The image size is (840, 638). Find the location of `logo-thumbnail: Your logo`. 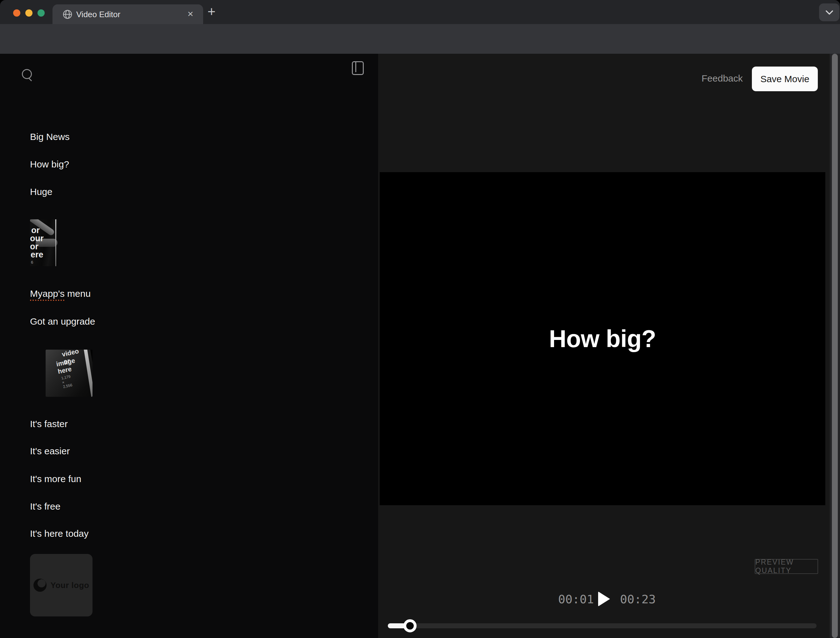

logo-thumbnail: Your logo is located at coordinates (62, 585).